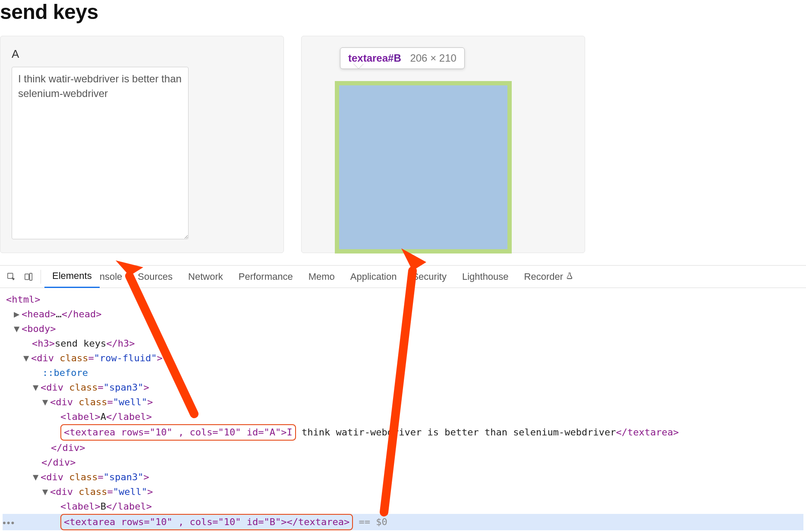 The width and height of the screenshot is (806, 532). Describe the element at coordinates (322, 277) in the screenshot. I see `tab-memory: Memo` at that location.